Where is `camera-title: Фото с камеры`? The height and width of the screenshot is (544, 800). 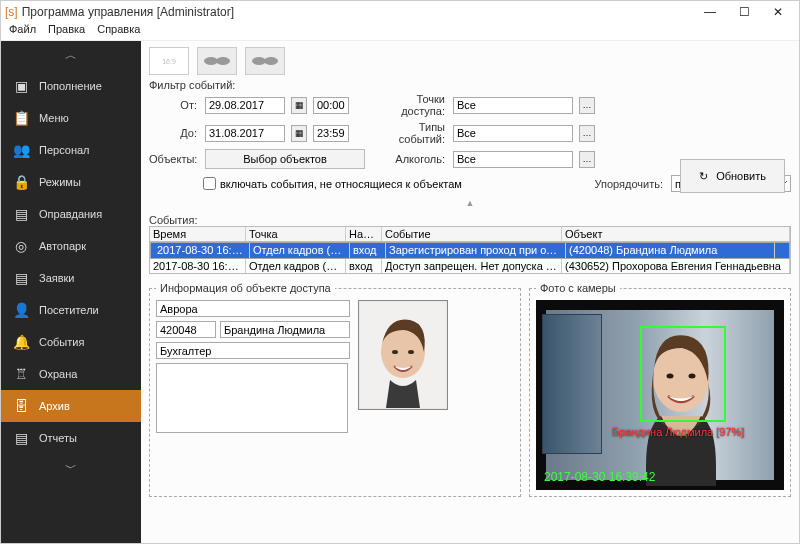
camera-title: Фото с камеры is located at coordinates (578, 288).